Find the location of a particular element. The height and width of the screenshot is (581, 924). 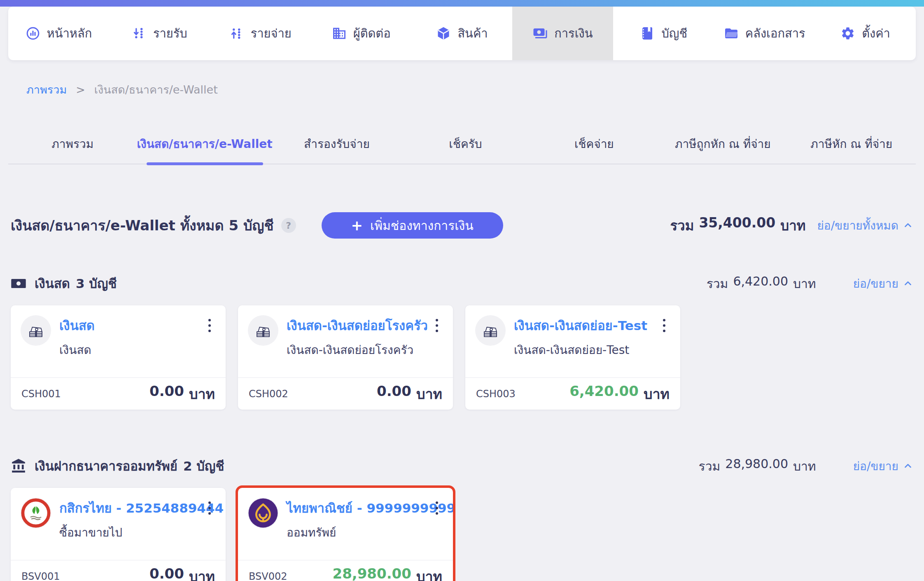

nav-label: การเงิน is located at coordinates (573, 33).